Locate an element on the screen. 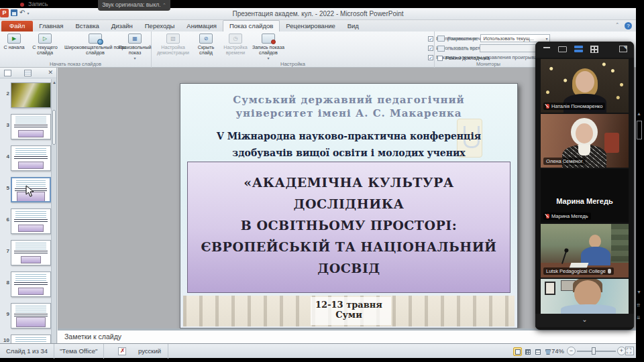 The image size is (644, 362). notes-area: Заметки к слайду is located at coordinates (347, 336).